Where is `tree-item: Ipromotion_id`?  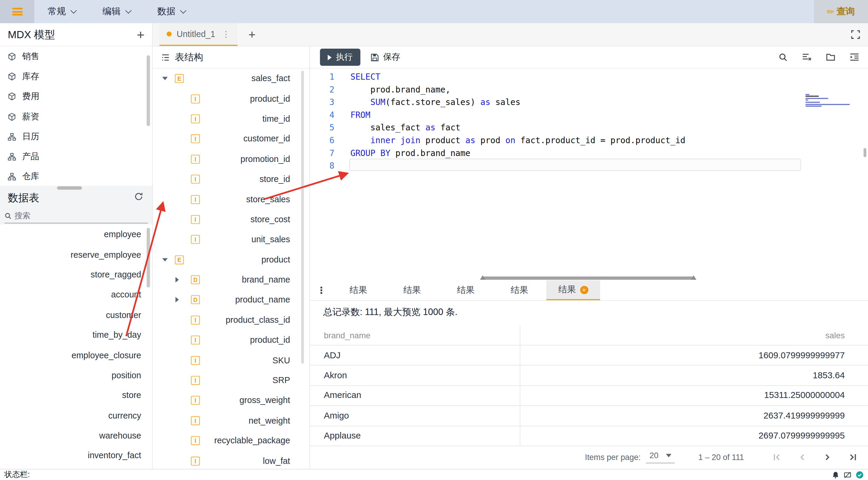 tree-item: Ipromotion_id is located at coordinates (231, 159).